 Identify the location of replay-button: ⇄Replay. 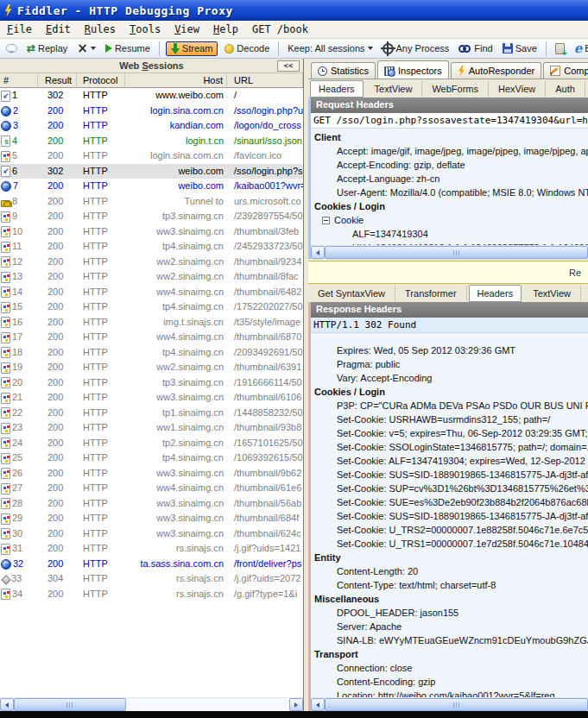
(47, 48).